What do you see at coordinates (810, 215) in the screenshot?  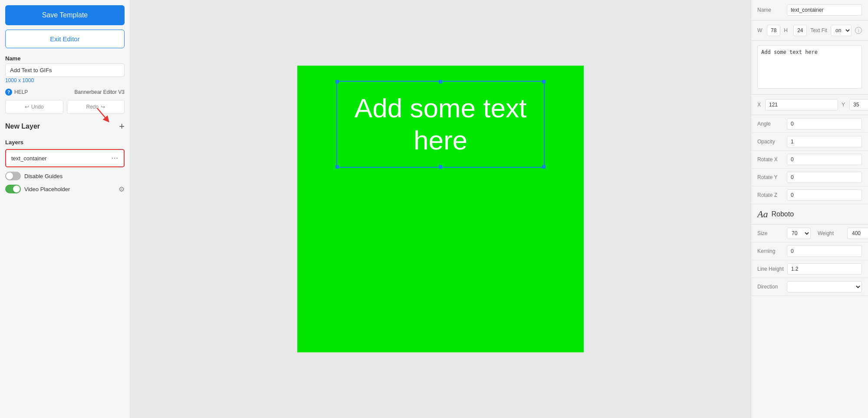 I see `font-row: Aa Roboto` at bounding box center [810, 215].